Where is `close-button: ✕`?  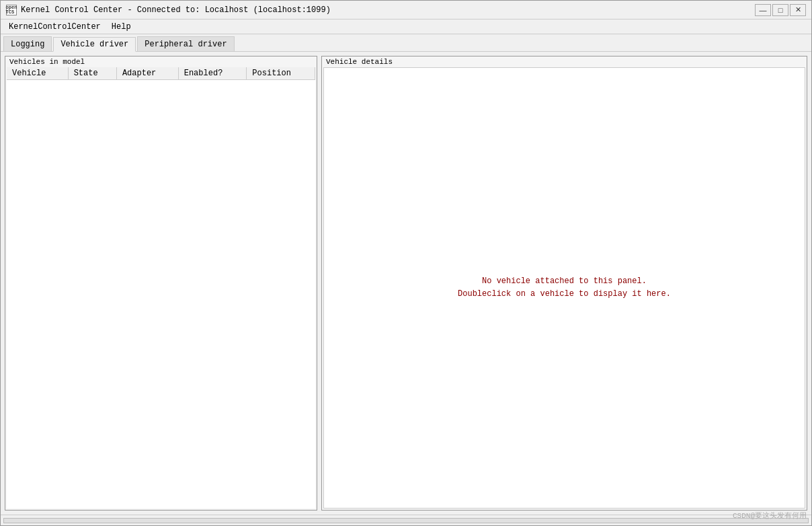
close-button: ✕ is located at coordinates (798, 10).